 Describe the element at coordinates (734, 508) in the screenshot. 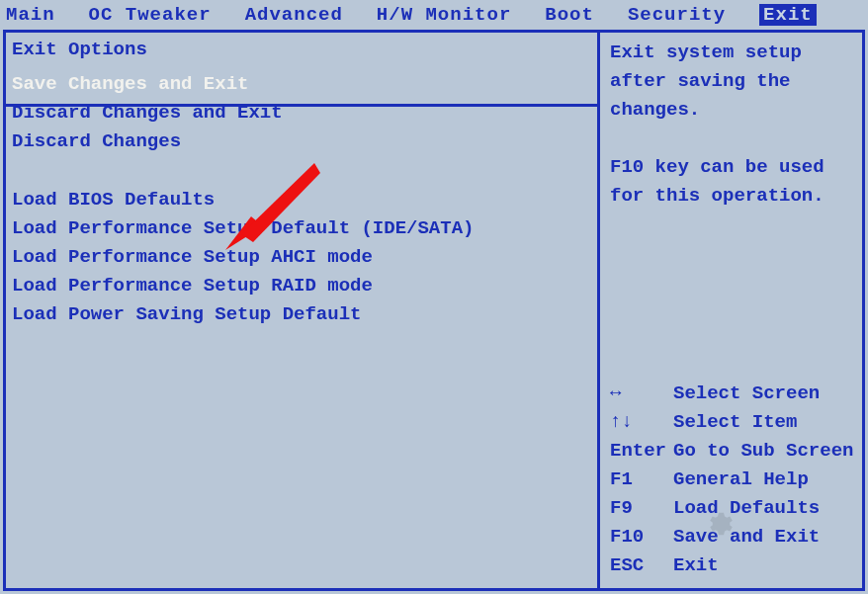

I see `legend-row: F9Load Defaults` at that location.